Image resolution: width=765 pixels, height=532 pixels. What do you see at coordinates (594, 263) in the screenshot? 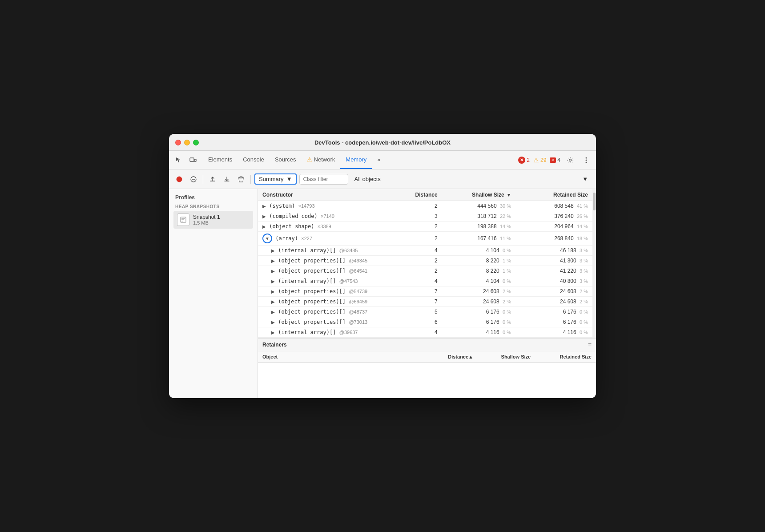
I see `scrollbar` at bounding box center [594, 263].